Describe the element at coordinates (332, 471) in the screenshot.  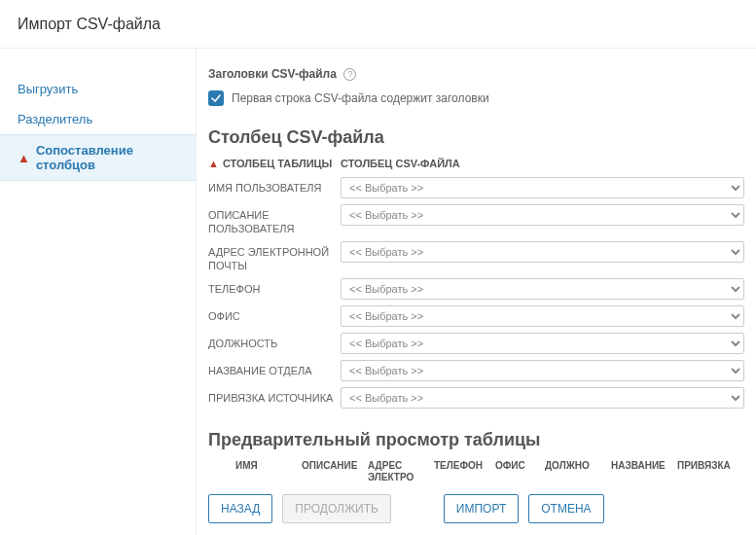
I see `preview-col: ОПИСАНИЕ` at that location.